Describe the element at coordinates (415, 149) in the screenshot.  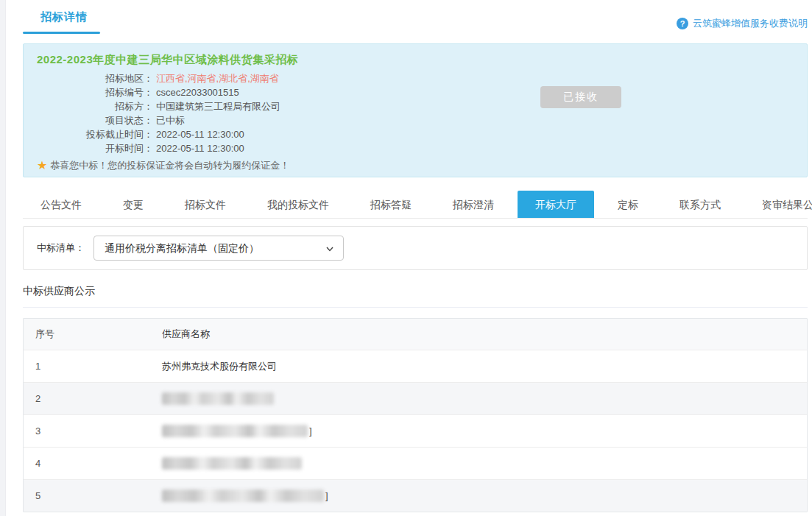
I see `field-row-opening-time: 开标时间： 2022-05-11 12:30:00` at that location.